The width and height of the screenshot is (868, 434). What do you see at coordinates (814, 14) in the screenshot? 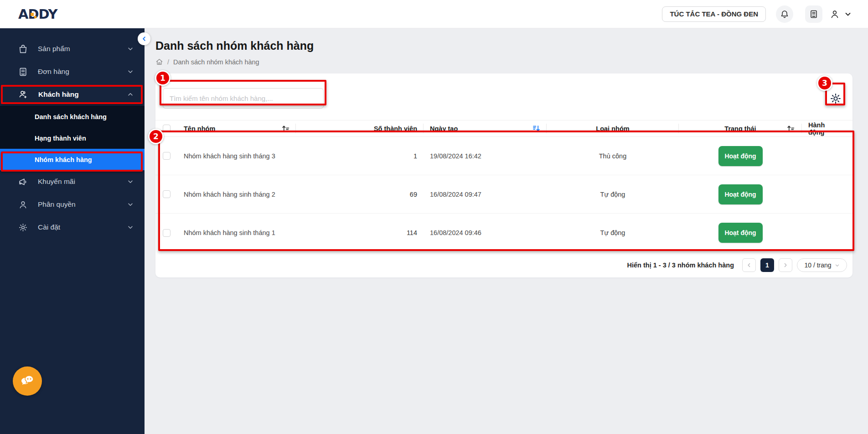
I see `orders-button` at bounding box center [814, 14].